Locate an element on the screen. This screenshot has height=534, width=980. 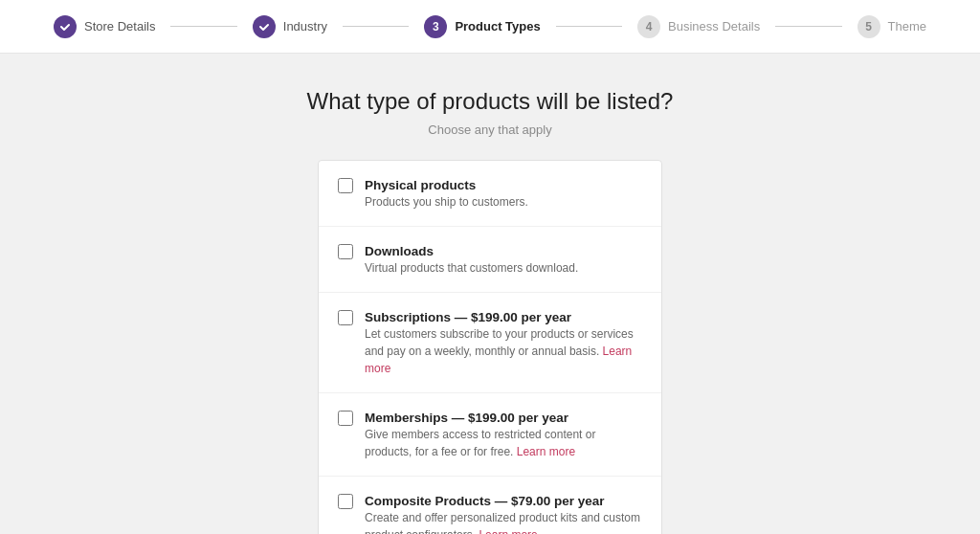
step-label-theme: Theme is located at coordinates (907, 27).